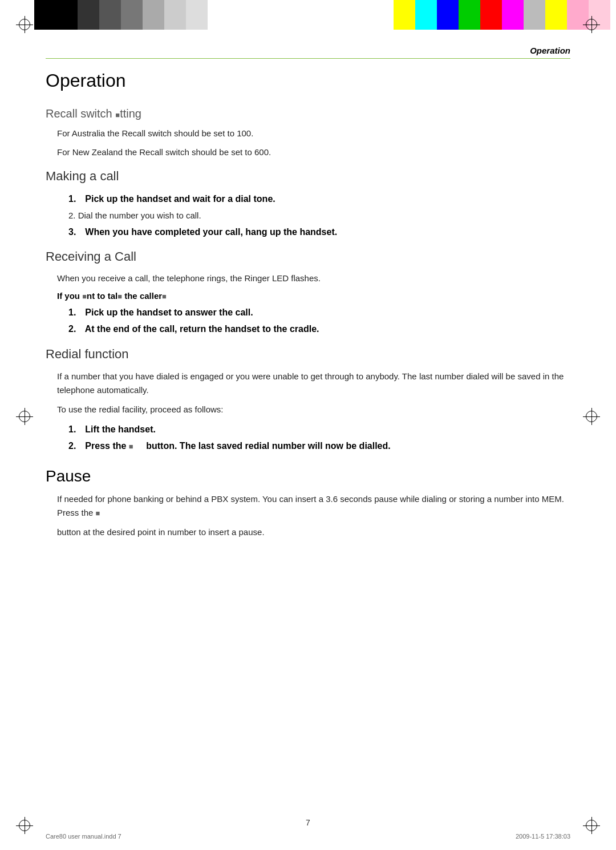 The image size is (616, 850). What do you see at coordinates (469, 15) in the screenshot?
I see `color-swatch-green` at bounding box center [469, 15].